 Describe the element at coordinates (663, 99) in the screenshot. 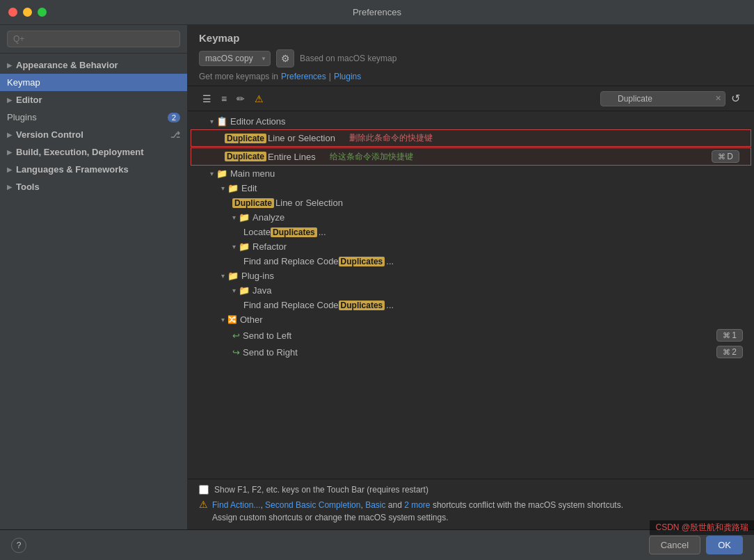

I see `keymap-search-input` at that location.